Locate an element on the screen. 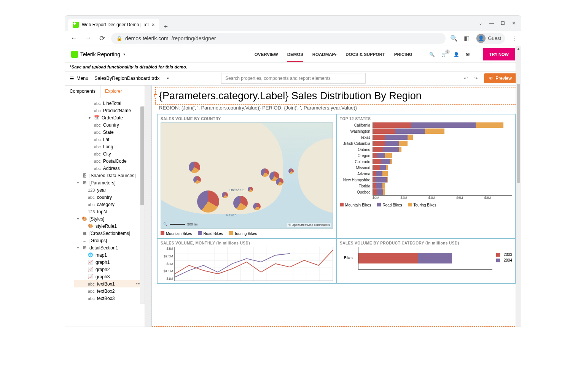 The width and height of the screenshot is (586, 392). nav-demos: DEMOS is located at coordinates (295, 54).